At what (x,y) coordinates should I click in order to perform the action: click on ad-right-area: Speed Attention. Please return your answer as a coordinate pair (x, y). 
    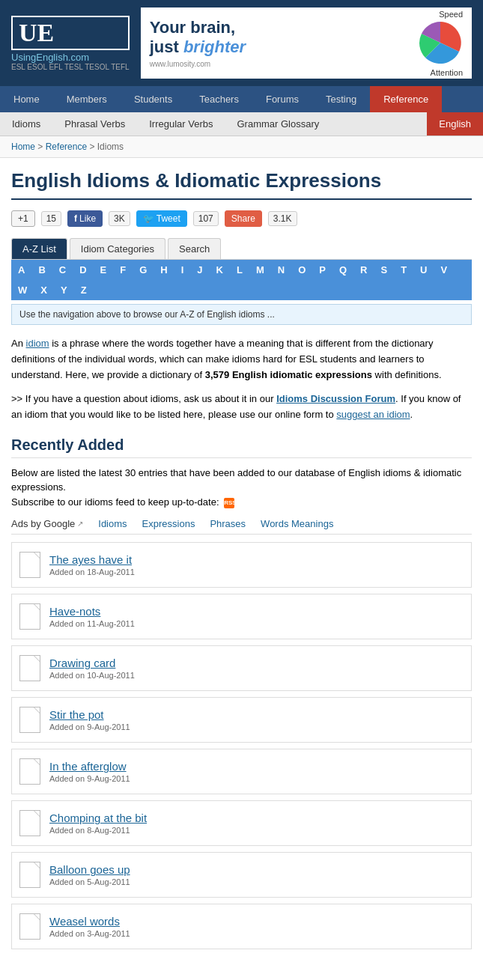
    Looking at the image, I should click on (440, 43).